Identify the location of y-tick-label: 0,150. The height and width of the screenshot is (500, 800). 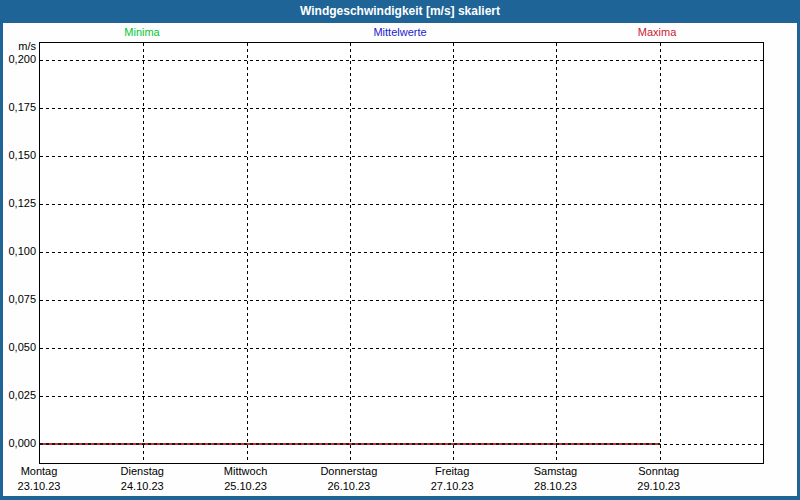
(20, 155).